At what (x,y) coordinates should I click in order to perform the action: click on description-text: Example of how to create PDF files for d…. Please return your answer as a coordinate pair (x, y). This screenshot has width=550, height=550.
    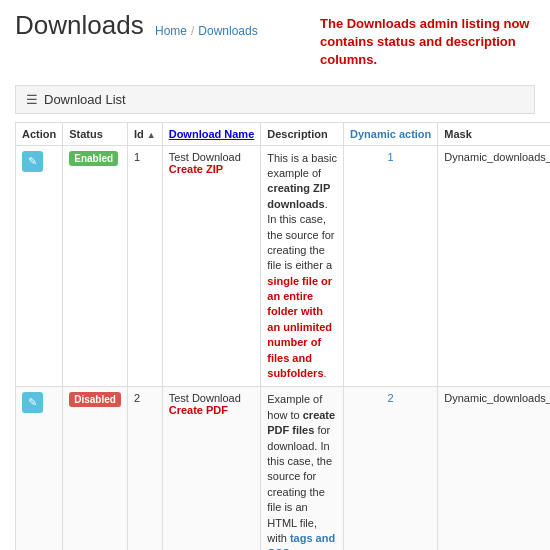
    Looking at the image, I should click on (301, 472).